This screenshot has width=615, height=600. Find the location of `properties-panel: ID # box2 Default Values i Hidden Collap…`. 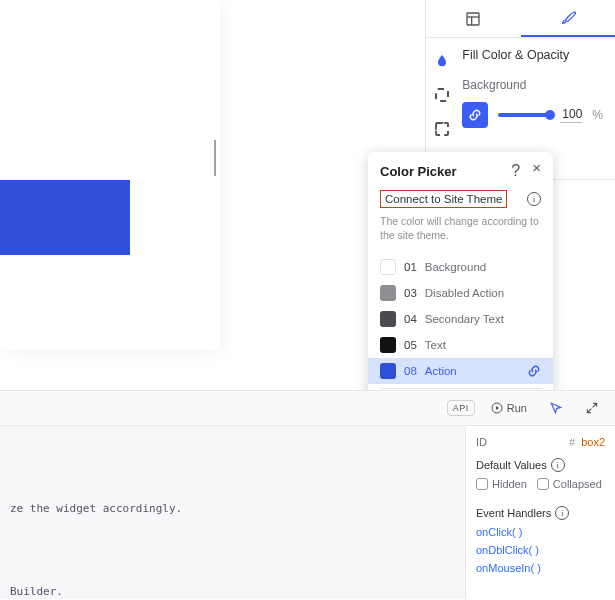

properties-panel: ID # box2 Default Values i Hidden Collap… is located at coordinates (540, 512).